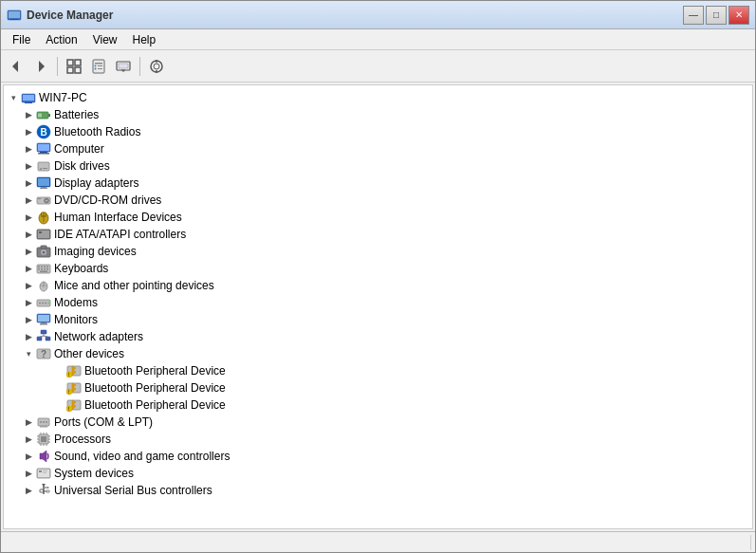 Image resolution: width=756 pixels, height=553 pixels. I want to click on mice-icon, so click(44, 286).